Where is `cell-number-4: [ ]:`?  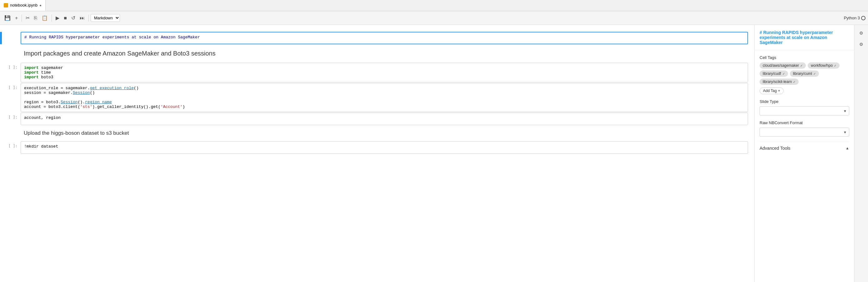
cell-number-4: [ ]: is located at coordinates (11, 86).